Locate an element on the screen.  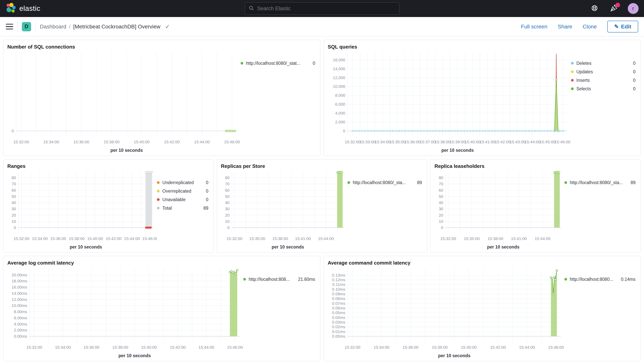
share-button: Share is located at coordinates (565, 27).